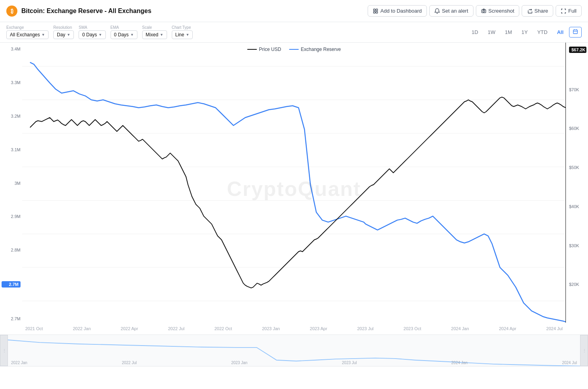  I want to click on x-label-2022oct: 2022 Oct, so click(224, 329).